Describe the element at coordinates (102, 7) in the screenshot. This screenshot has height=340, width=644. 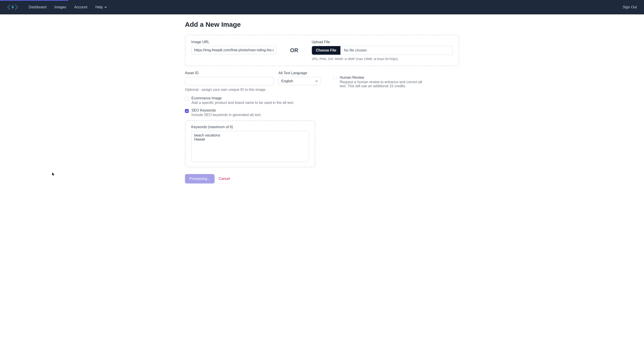
I see `nav-help: Help` at that location.